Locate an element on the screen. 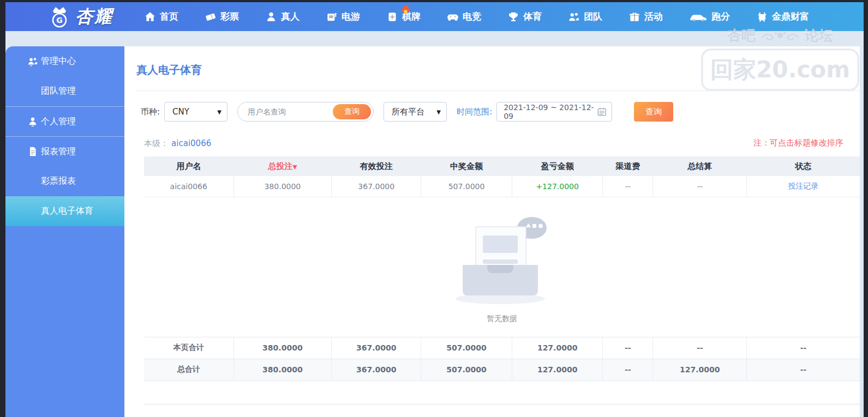 This screenshot has height=417, width=868. page-total-channel-fee: -- is located at coordinates (628, 348).